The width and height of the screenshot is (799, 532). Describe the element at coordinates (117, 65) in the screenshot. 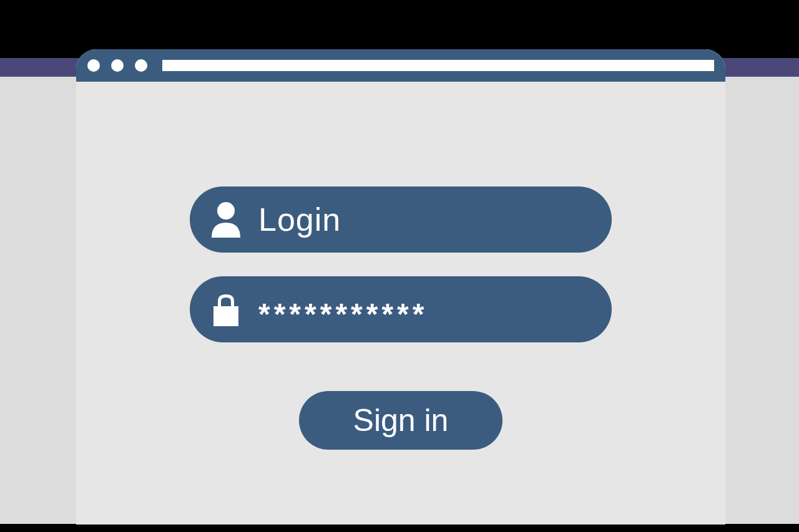

I see `traffic-light-controls` at that location.